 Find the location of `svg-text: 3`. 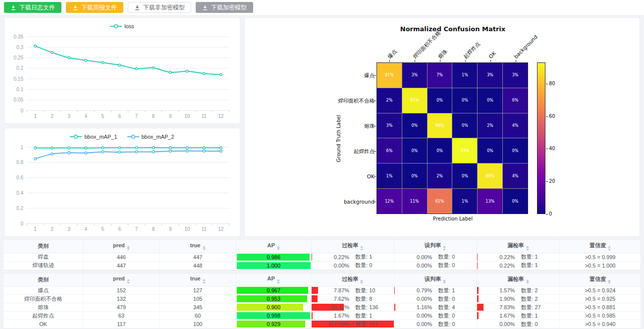

svg-text: 3 is located at coordinates (69, 116).